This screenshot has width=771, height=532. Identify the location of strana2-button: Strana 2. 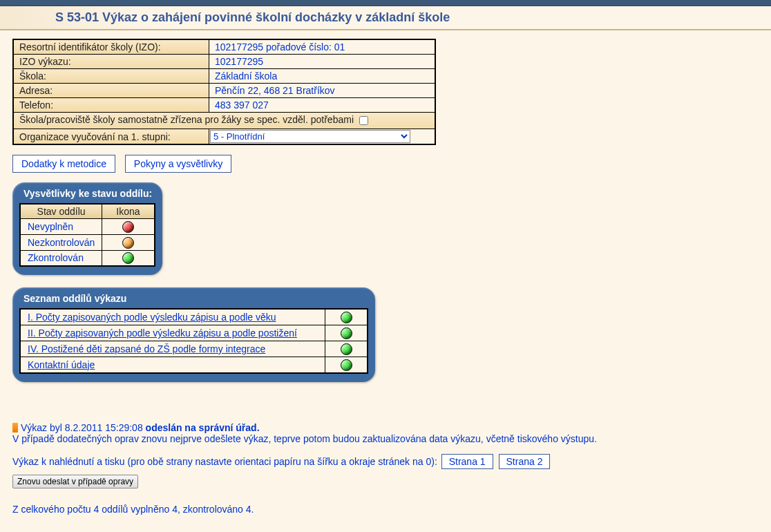
(525, 462).